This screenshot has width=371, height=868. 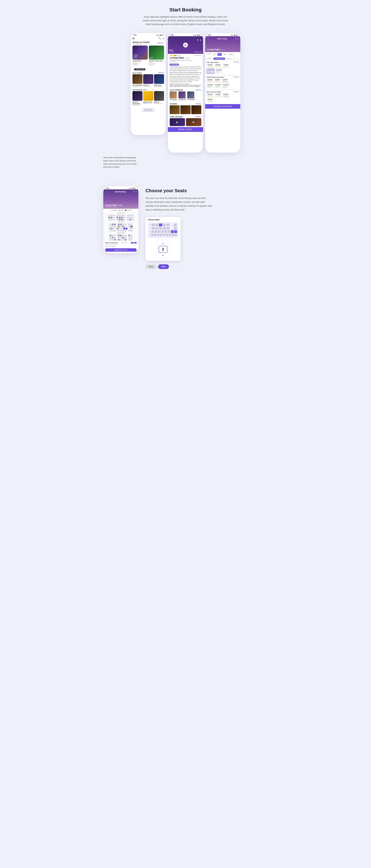 I want to click on mile22-card: Mille 22 Metacritic 88%, so click(x=159, y=98).